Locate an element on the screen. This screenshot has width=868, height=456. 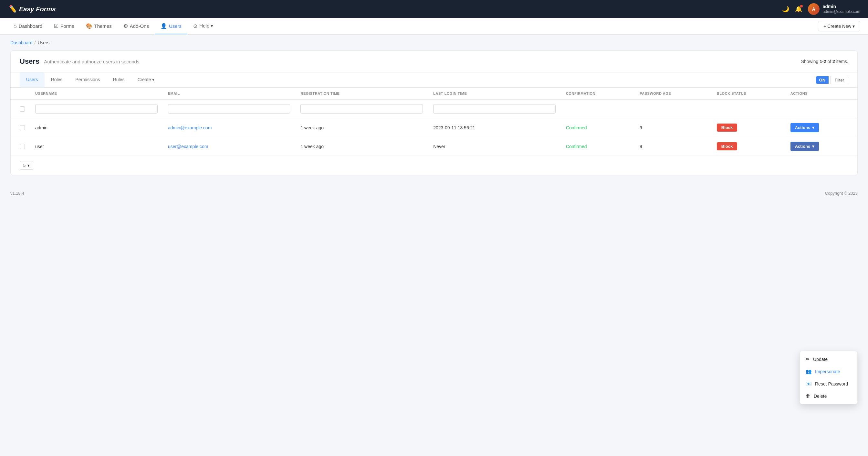
row-admin-registration: 1 week ago is located at coordinates (362, 128).